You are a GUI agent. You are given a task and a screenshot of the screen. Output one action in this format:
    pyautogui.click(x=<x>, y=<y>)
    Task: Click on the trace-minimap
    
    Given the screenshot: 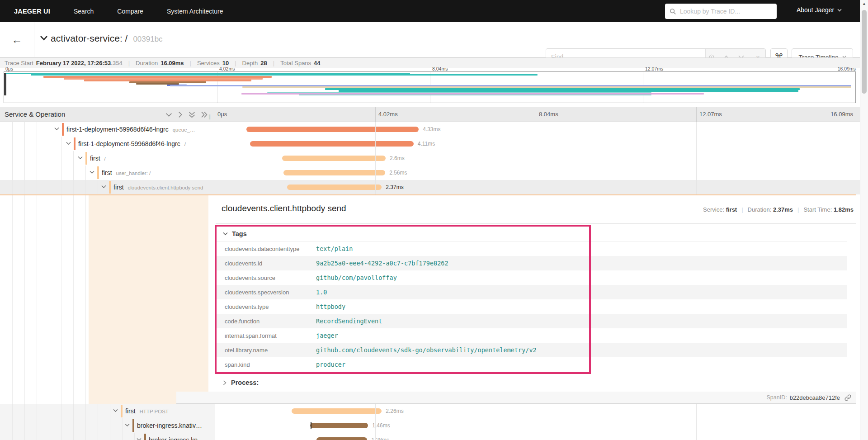 What is the action you would take?
    pyautogui.click(x=429, y=87)
    